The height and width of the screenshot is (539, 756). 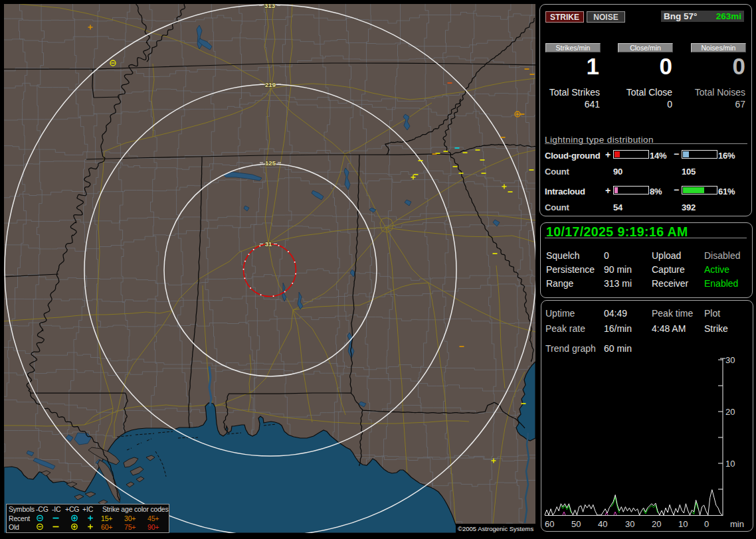 What do you see at coordinates (130, 518) in the screenshot?
I see `svg-text: 30+` at bounding box center [130, 518].